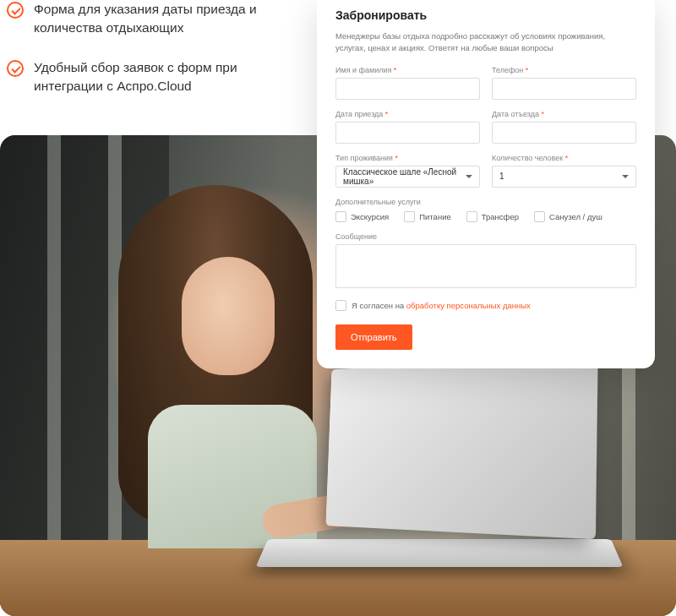 This screenshot has width=676, height=616. Describe the element at coordinates (164, 78) in the screenshot. I see `feature-text: Удобный сбор заявок с форм при интеграци…` at that location.